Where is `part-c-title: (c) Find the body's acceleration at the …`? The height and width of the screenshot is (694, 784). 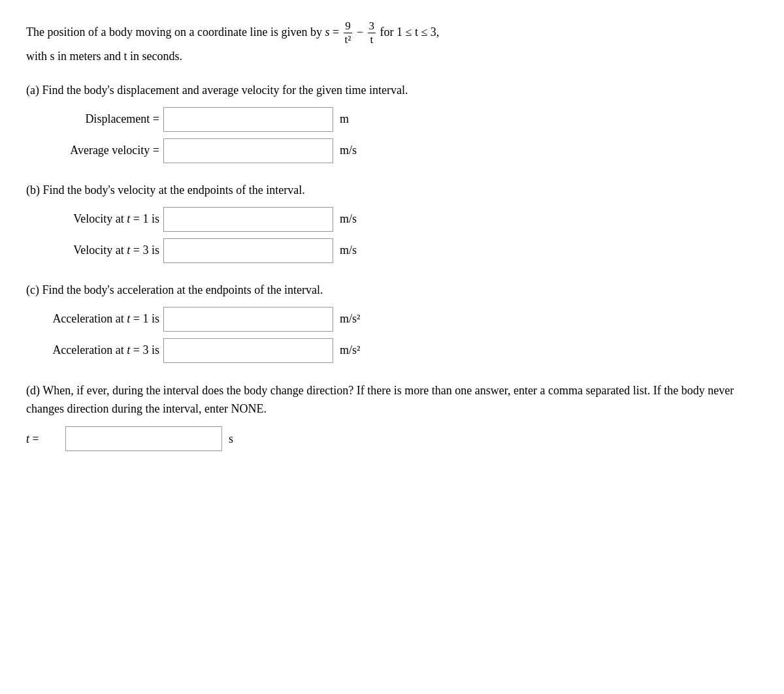 part-c-title: (c) Find the body's acceleration at the … is located at coordinates (392, 290).